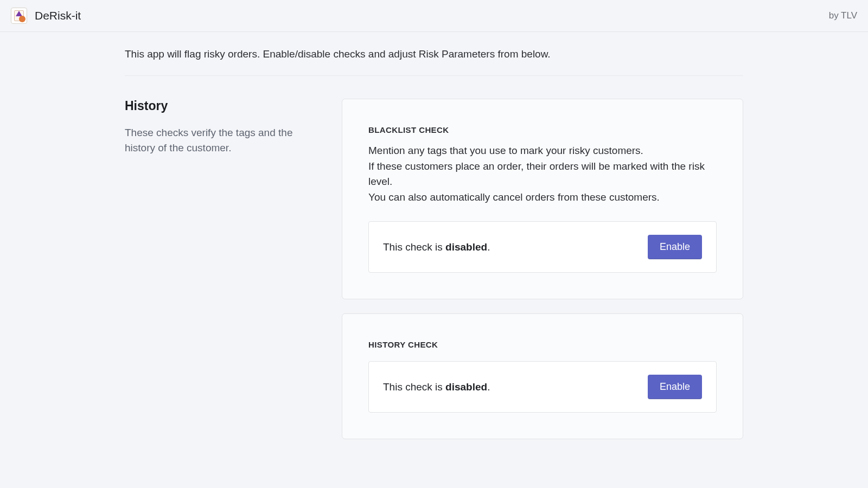 Image resolution: width=868 pixels, height=488 pixels. Describe the element at coordinates (434, 16) in the screenshot. I see `app-header: DeRisk-it by TLV` at that location.